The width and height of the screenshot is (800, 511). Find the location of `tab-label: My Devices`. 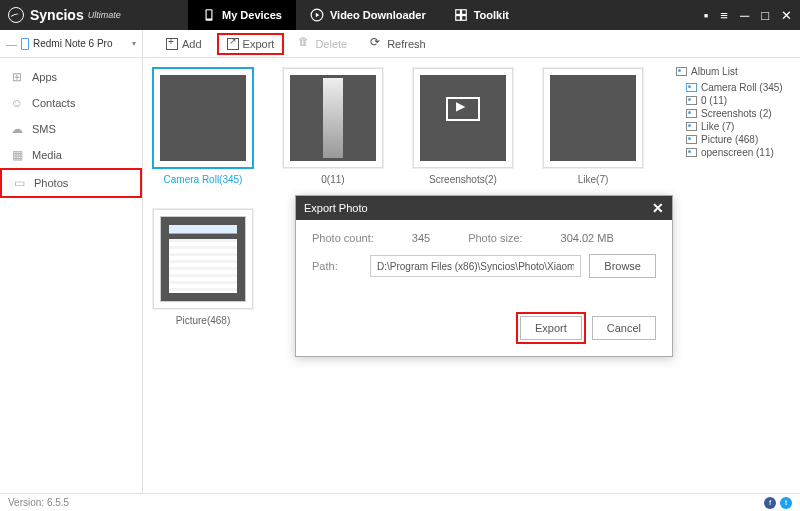

tab-label: My Devices is located at coordinates (252, 15).